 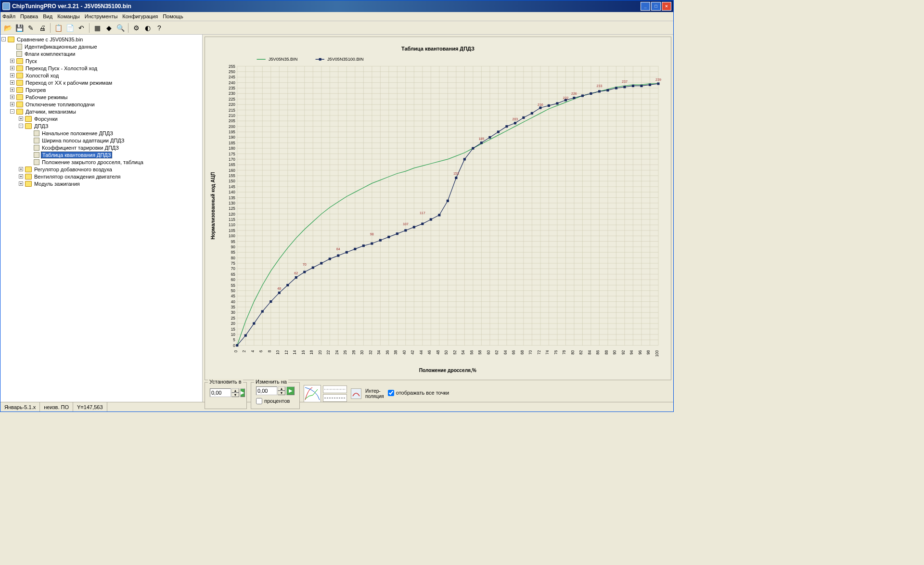 What do you see at coordinates (68, 16) in the screenshot?
I see `menu-Команды: Команды` at bounding box center [68, 16].